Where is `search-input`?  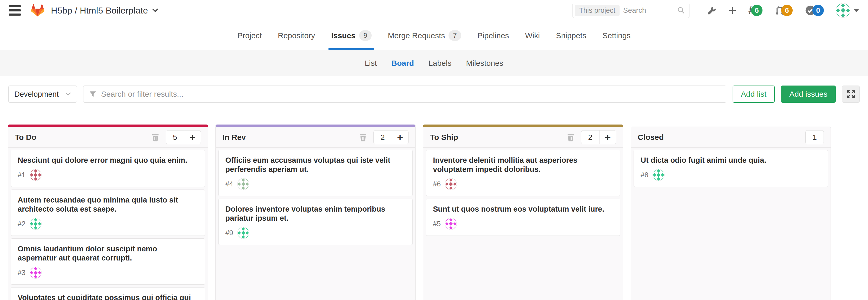 search-input is located at coordinates (648, 10).